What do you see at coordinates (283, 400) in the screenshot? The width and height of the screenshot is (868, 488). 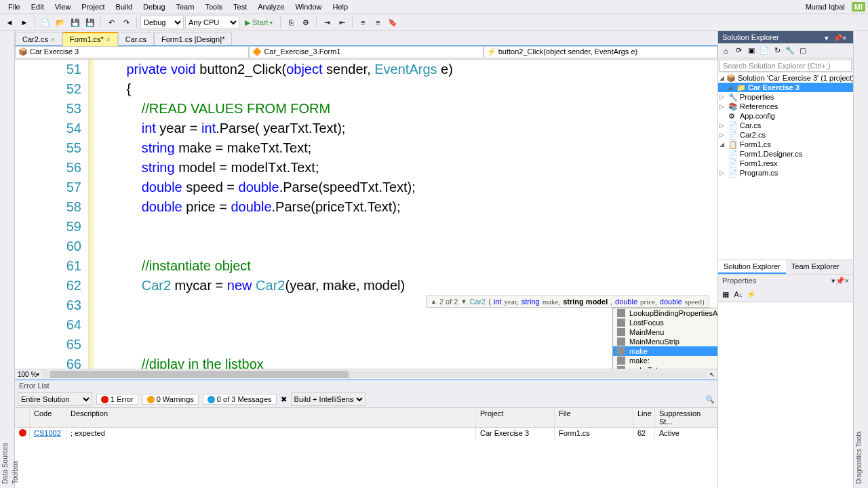 I see `clear-icon: ✖` at bounding box center [283, 400].